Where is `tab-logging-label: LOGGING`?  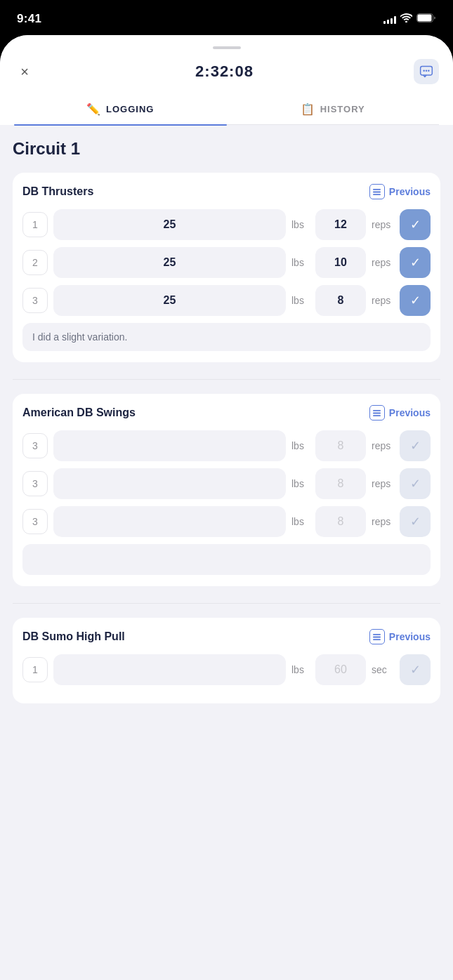 tab-logging-label: LOGGING is located at coordinates (130, 110).